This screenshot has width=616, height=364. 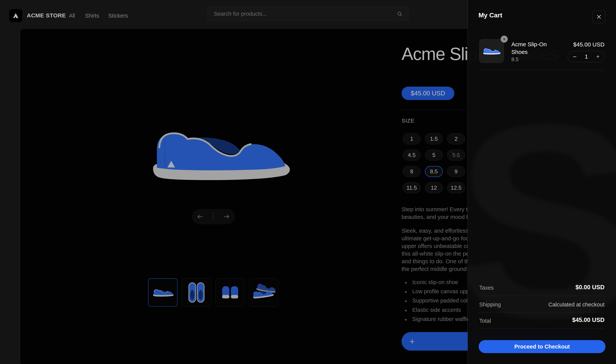 I want to click on cart-title: My Cart, so click(x=490, y=15).